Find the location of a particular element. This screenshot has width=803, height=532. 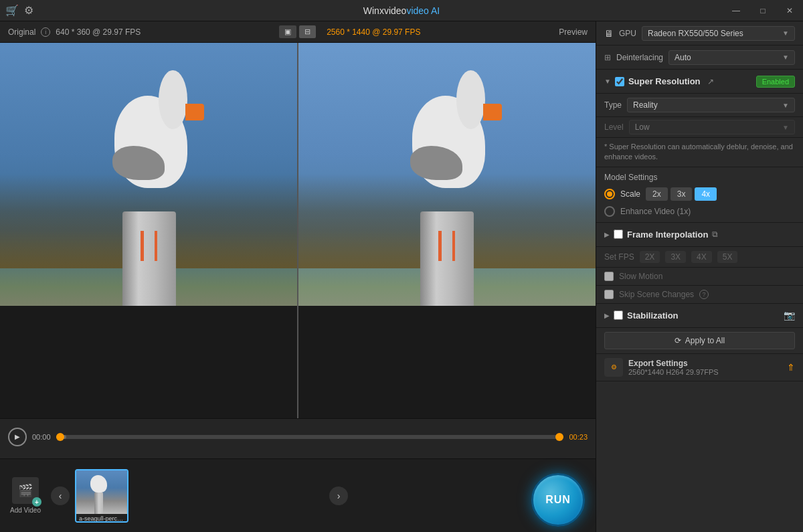

super-resolution-header: ▼ Super Resolution ↗ Enabled is located at coordinates (700, 82).